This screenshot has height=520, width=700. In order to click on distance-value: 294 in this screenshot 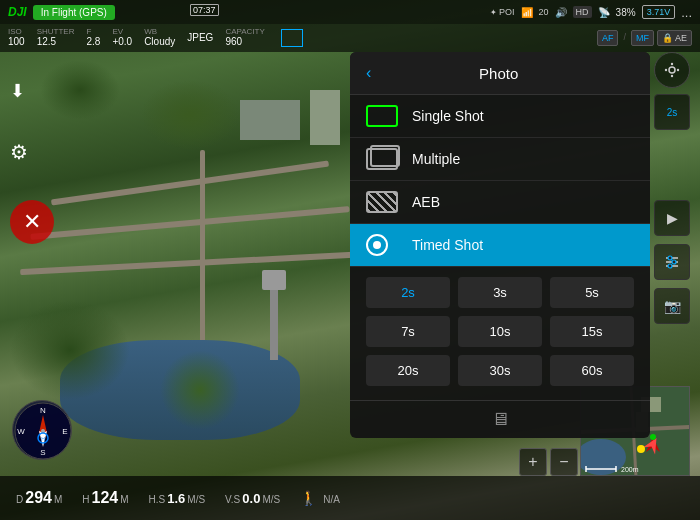, I will do `click(38, 498)`.